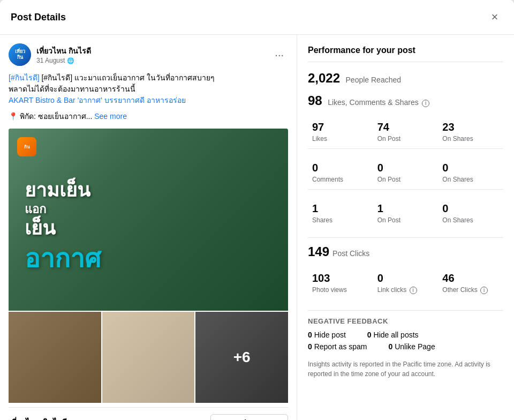 Image resolution: width=514 pixels, height=420 pixels. I want to click on post-text: [#กินไรดี] [#กินไรดี] แวะมาแถวเย็นอากาศ …, so click(148, 89).